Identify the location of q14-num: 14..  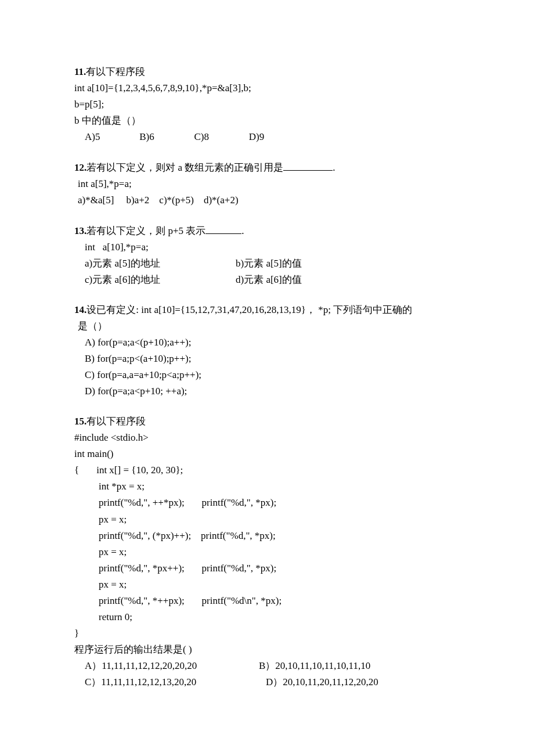
(80, 310).